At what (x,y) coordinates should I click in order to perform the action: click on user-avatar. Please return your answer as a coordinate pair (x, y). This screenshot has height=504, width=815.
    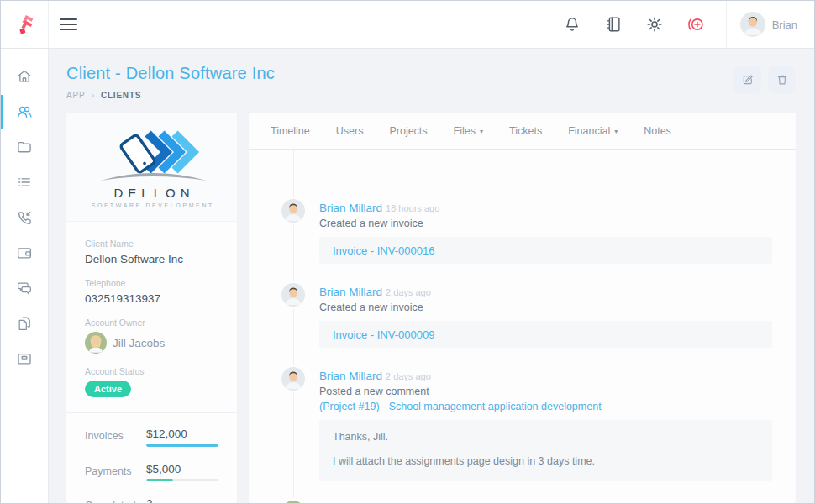
    Looking at the image, I should click on (753, 24).